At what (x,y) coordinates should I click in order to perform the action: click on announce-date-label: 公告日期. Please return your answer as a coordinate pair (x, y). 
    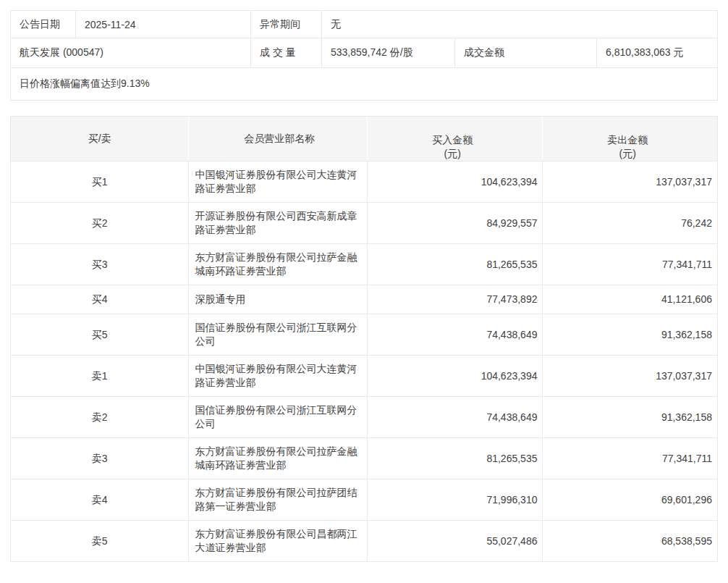
    Looking at the image, I should click on (43, 25).